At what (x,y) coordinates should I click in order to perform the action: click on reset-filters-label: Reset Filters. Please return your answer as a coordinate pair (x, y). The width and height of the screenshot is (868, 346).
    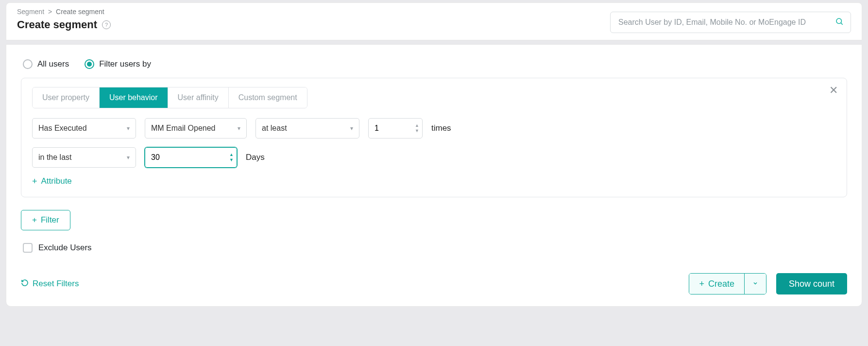
    Looking at the image, I should click on (55, 284).